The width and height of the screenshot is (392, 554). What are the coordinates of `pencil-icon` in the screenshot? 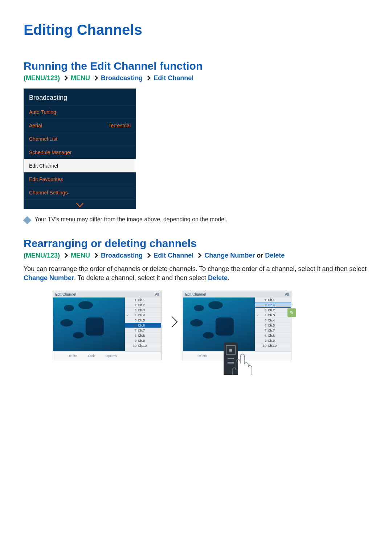 It's located at (28, 221).